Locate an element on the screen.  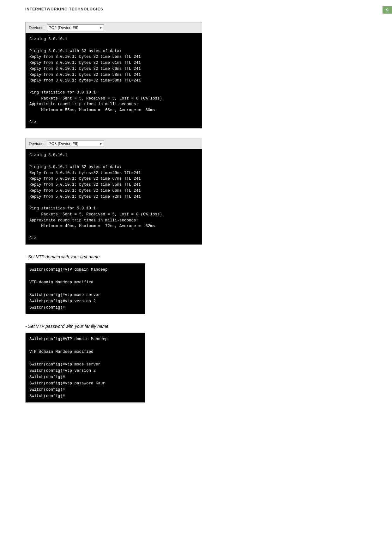
device-select-pc2: PC2 [Device #8] is located at coordinates (75, 28).